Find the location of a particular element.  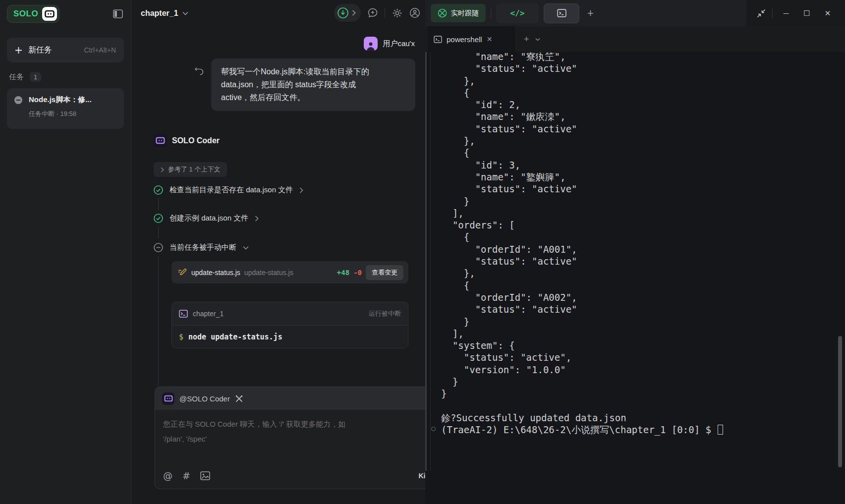

session-selector: chapter_1 is located at coordinates (165, 13).